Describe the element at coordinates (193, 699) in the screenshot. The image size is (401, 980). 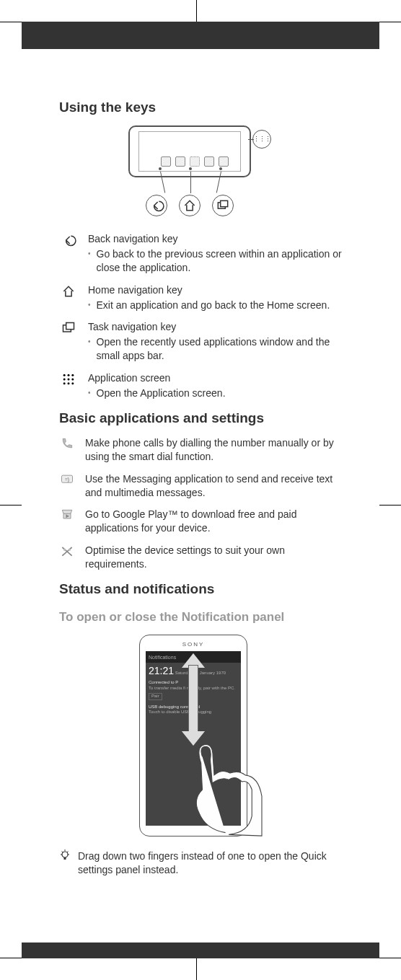
I see `swipe-arrows-icon` at that location.